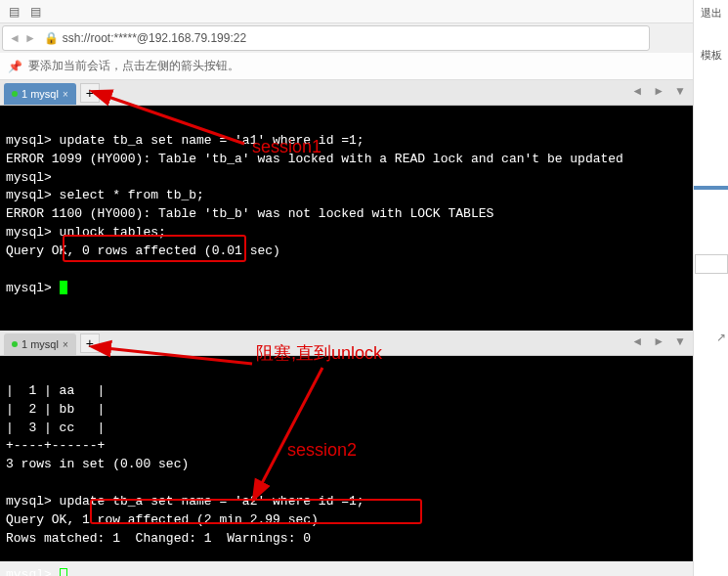 This screenshot has height=576, width=728. I want to click on external-icon: ↗, so click(721, 337).